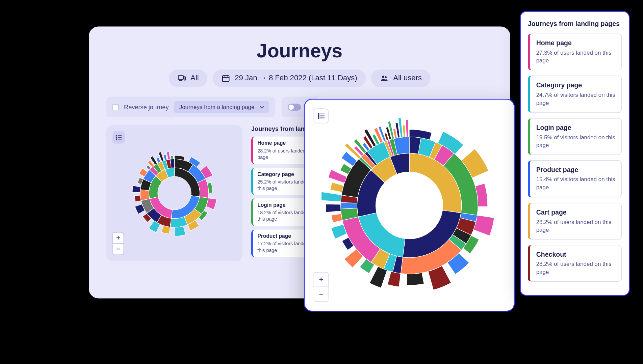 The height and width of the screenshot is (364, 643). Describe the element at coordinates (321, 287) in the screenshot. I see `zoom-controls-large: + −` at that location.